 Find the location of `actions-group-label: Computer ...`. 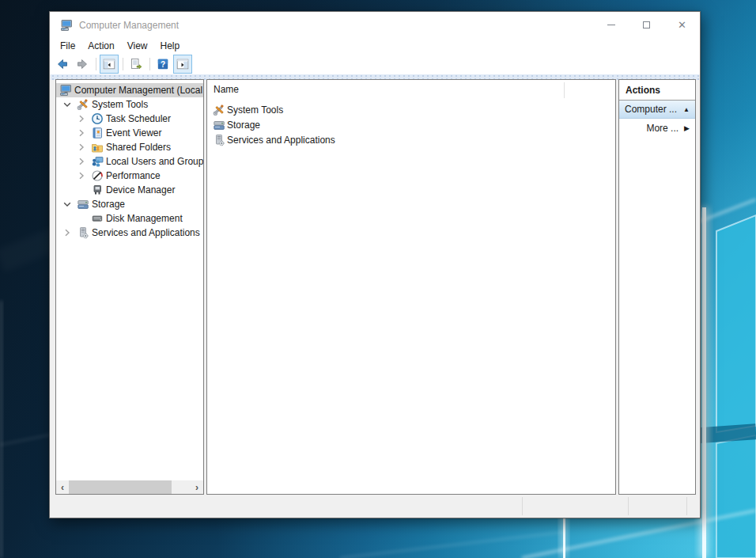

actions-group-label: Computer ... is located at coordinates (654, 109).